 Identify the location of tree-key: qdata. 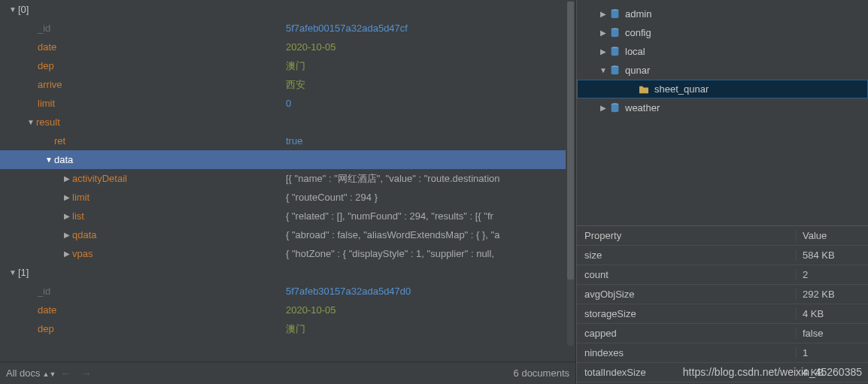
(84, 234).